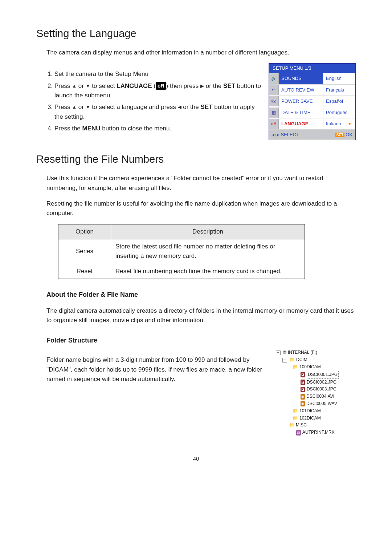  I want to click on osd-item-sounds: SOUNDS, so click(301, 78).